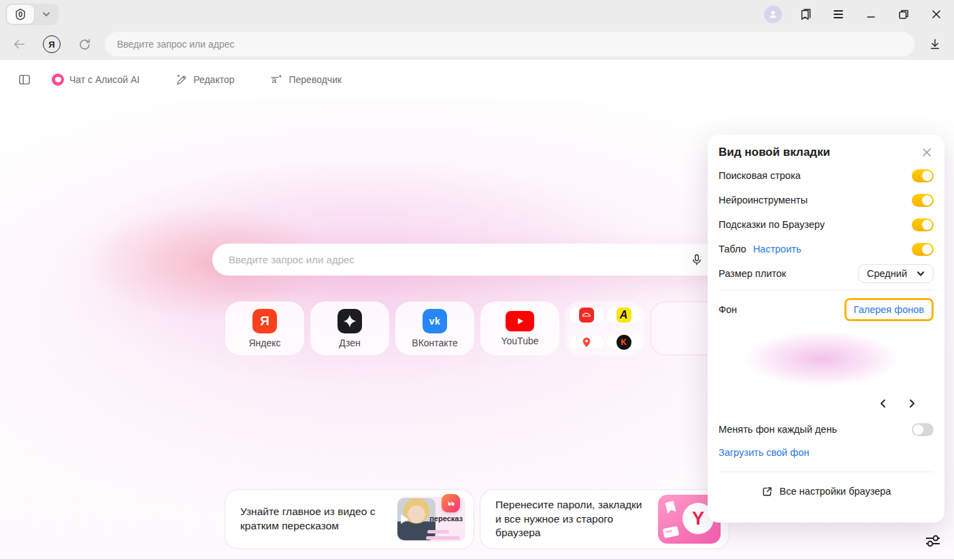 Image resolution: width=954 pixels, height=560 pixels. Describe the element at coordinates (52, 44) in the screenshot. I see `yandex-logo-icon: Я` at that location.